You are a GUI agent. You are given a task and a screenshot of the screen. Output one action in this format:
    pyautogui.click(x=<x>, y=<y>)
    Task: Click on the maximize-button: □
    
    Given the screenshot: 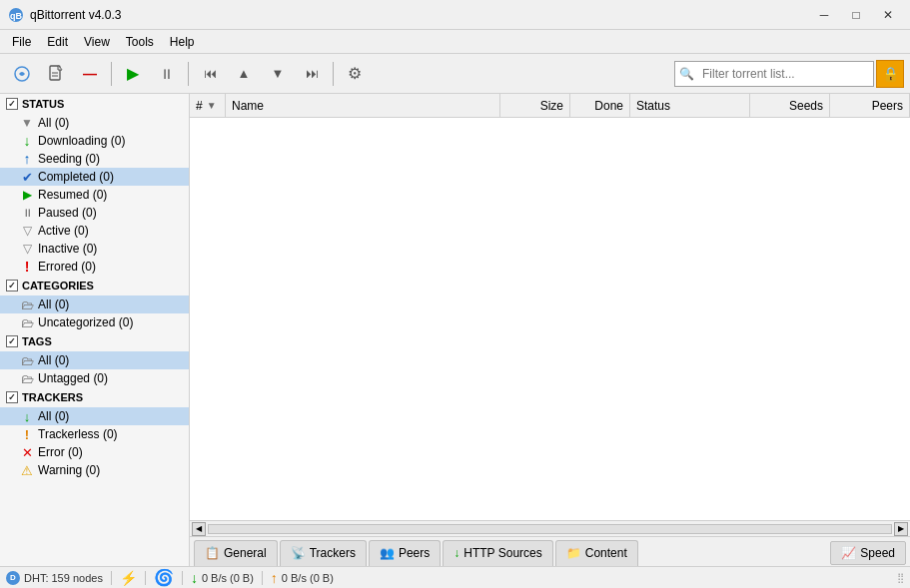 What is the action you would take?
    pyautogui.click(x=856, y=15)
    